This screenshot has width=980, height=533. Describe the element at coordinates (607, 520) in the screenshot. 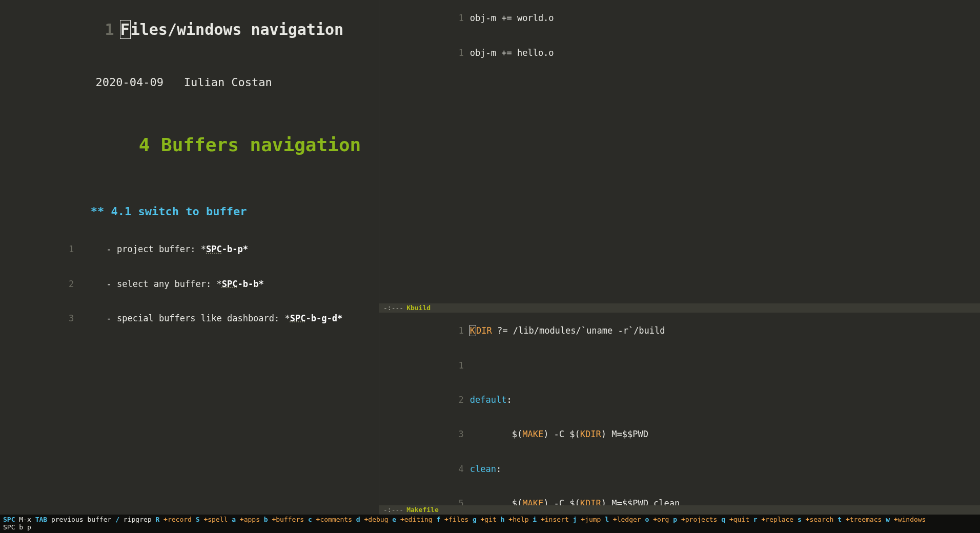

I see `which-key-key: l` at that location.